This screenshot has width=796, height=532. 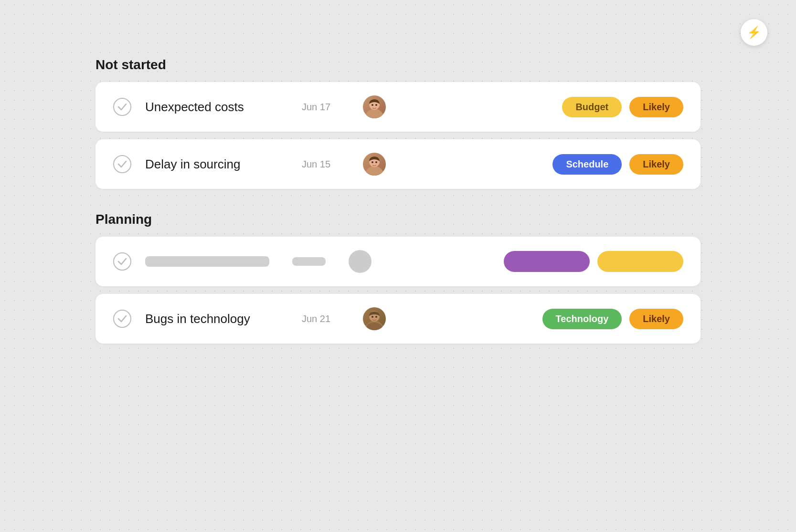 What do you see at coordinates (212, 319) in the screenshot?
I see `task-name: Bugs in technology` at bounding box center [212, 319].